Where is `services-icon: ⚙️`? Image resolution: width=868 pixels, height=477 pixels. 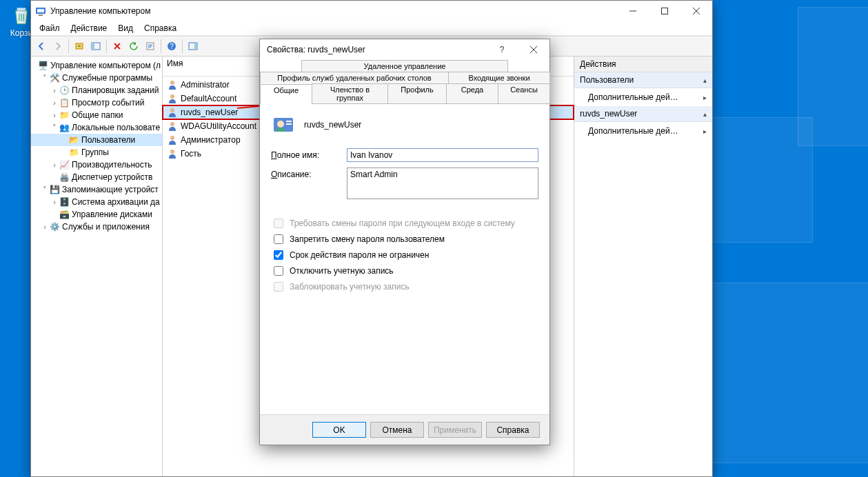 services-icon: ⚙️ is located at coordinates (54, 227).